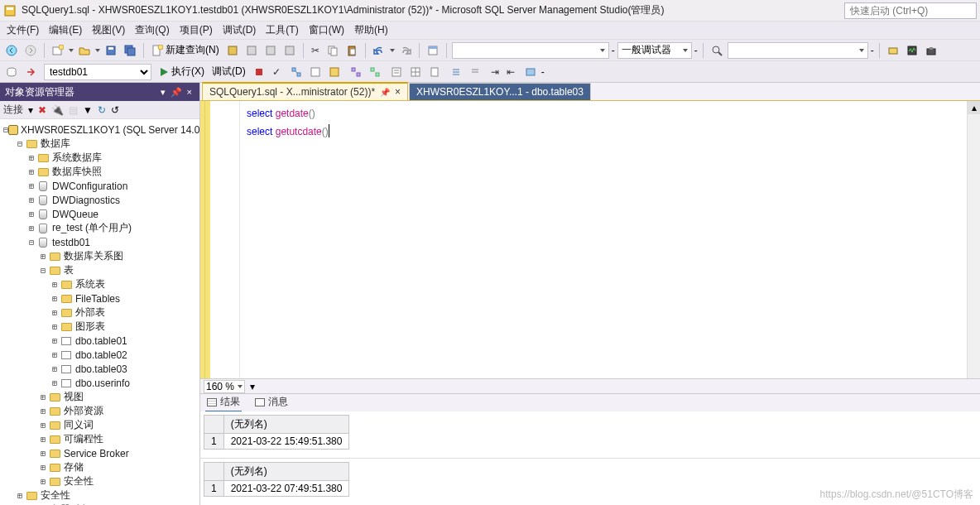 Image resolution: width=980 pixels, height=505 pixels. What do you see at coordinates (276, 72) in the screenshot?
I see `parse-icon: ✓` at bounding box center [276, 72].